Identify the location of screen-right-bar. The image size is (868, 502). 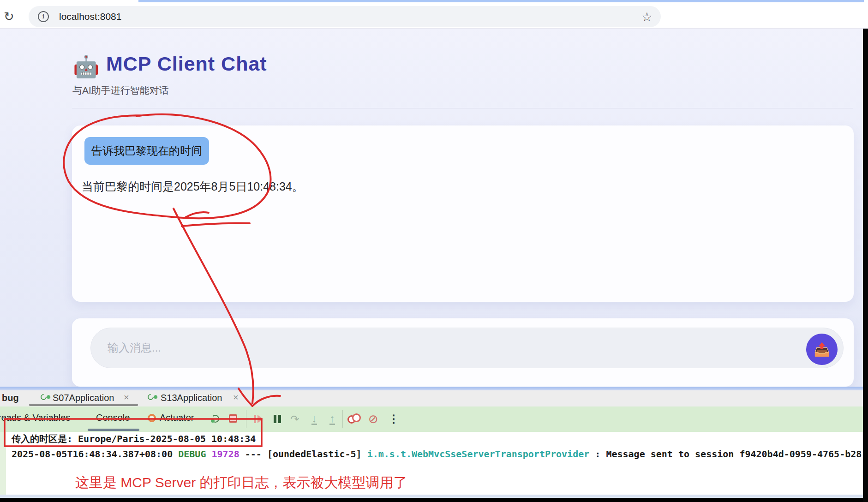
(866, 265).